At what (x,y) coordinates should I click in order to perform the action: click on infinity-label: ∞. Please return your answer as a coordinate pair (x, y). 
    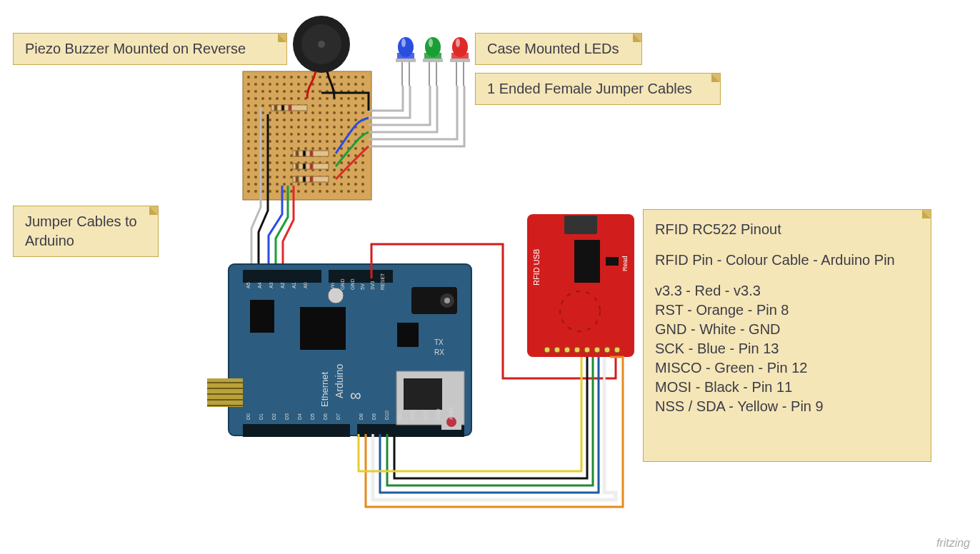
    Looking at the image, I should click on (356, 396).